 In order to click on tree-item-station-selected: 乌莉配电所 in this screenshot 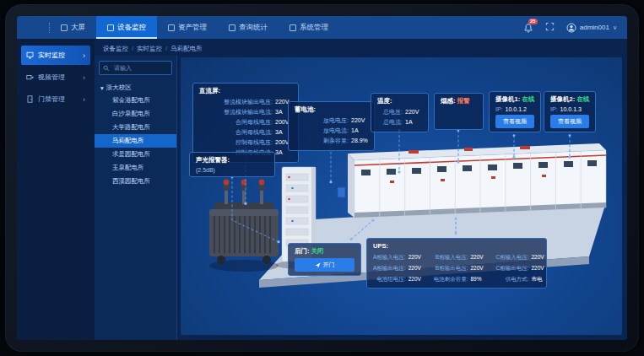, I will do `click(135, 141)`.